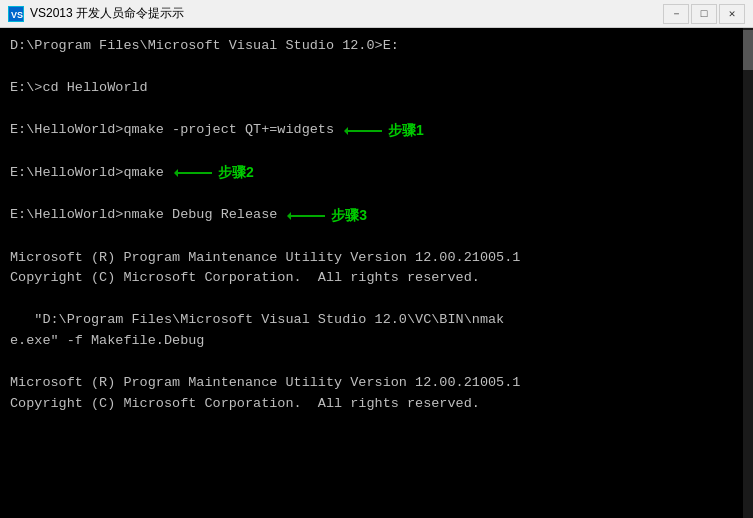 This screenshot has height=518, width=753. Describe the element at coordinates (364, 131) in the screenshot. I see `arrow-step1-icon` at that location.